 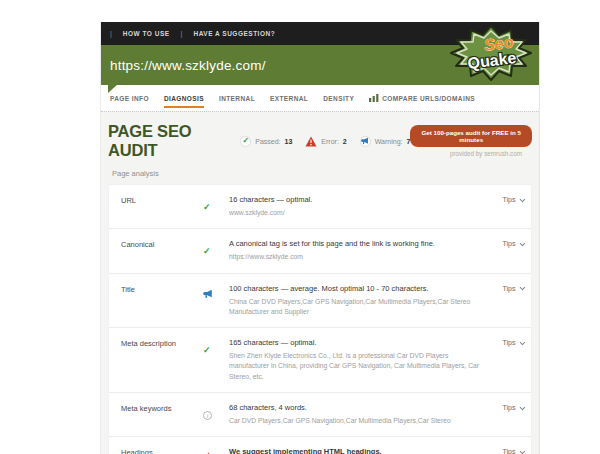 What do you see at coordinates (471, 141) in the screenshot?
I see `cta-wrap: Get 100-pages audit for FREE in 5 minute…` at bounding box center [471, 141].